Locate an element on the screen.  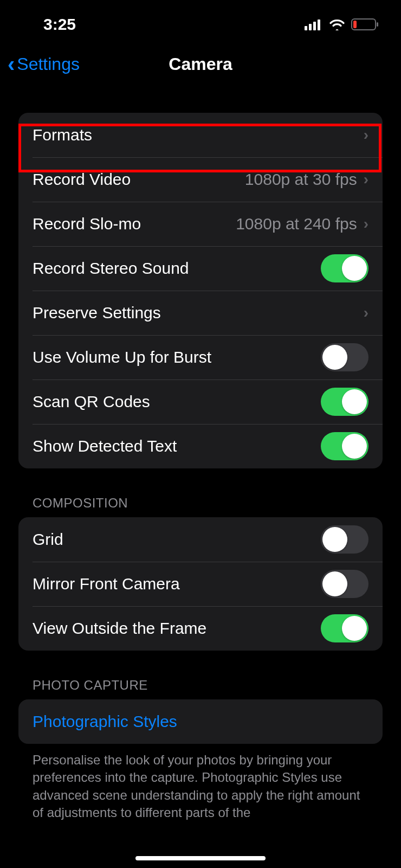
settings-group-photo-capture: Photographic Styles is located at coordinates (200, 722).